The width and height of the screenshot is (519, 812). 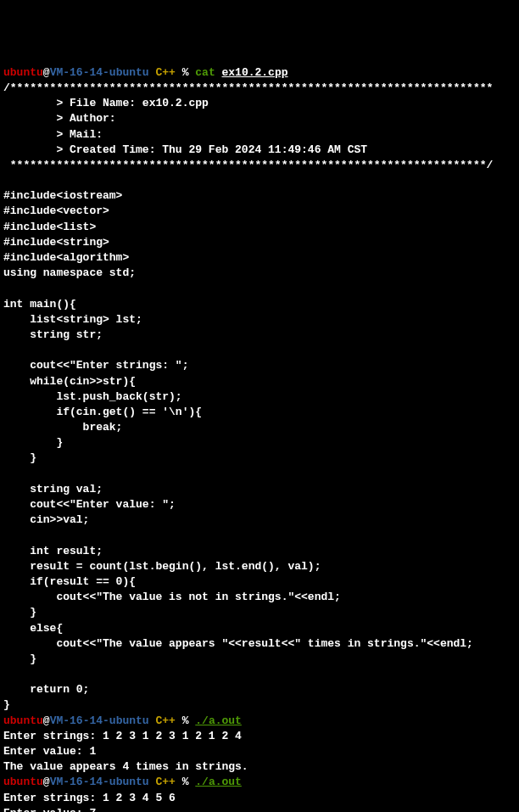 I want to click on code-line: else{, so click(x=33, y=628).